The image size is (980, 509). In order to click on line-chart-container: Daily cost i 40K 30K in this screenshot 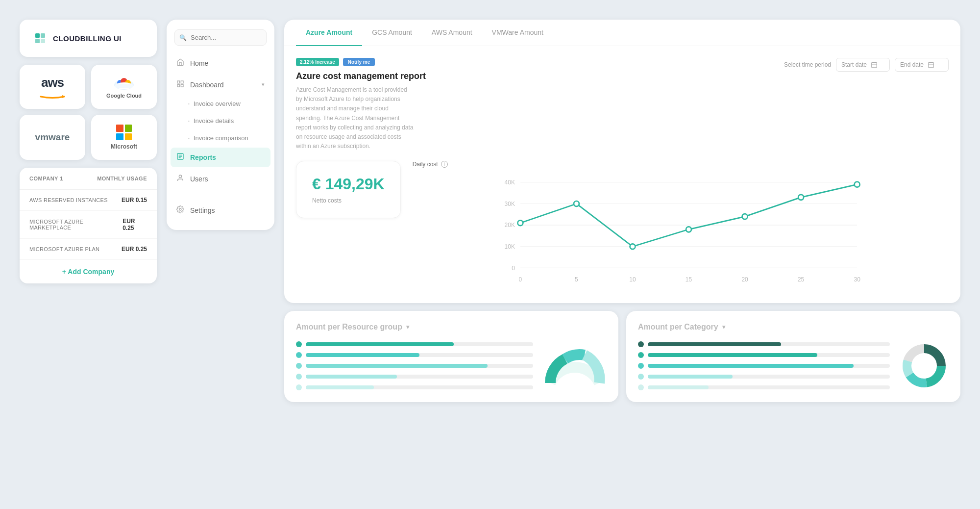, I will do `click(681, 226)`.